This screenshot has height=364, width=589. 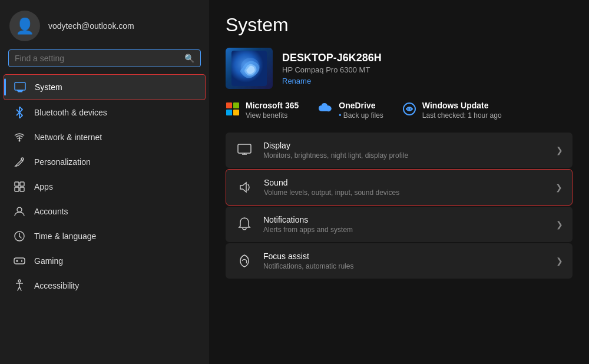 What do you see at coordinates (272, 110) in the screenshot?
I see `ms365-text: Microsoft 365 View benefits` at bounding box center [272, 110].